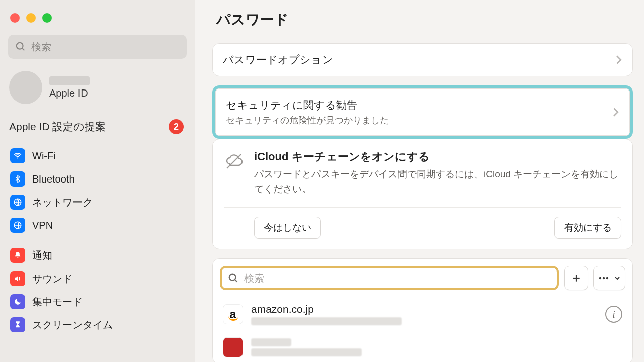 This screenshot has width=644, height=362. I want to click on vpn-icon, so click(18, 225).